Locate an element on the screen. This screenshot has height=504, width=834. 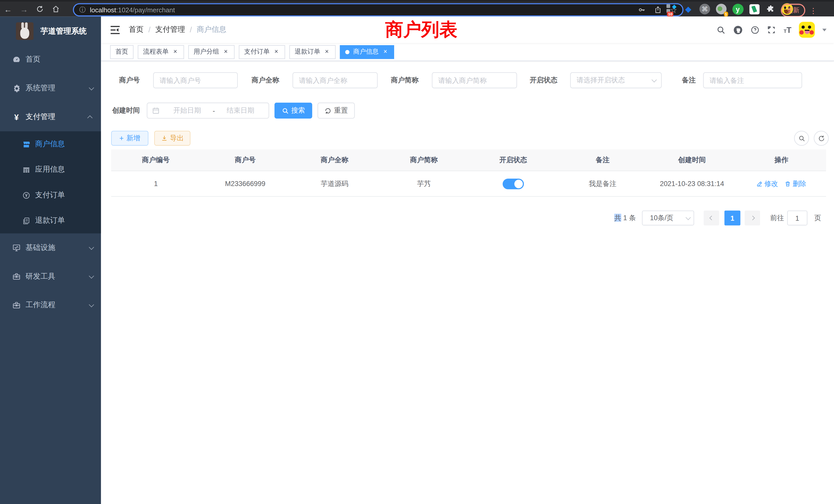
tab-merchant-info: 商户信息 is located at coordinates (367, 52).